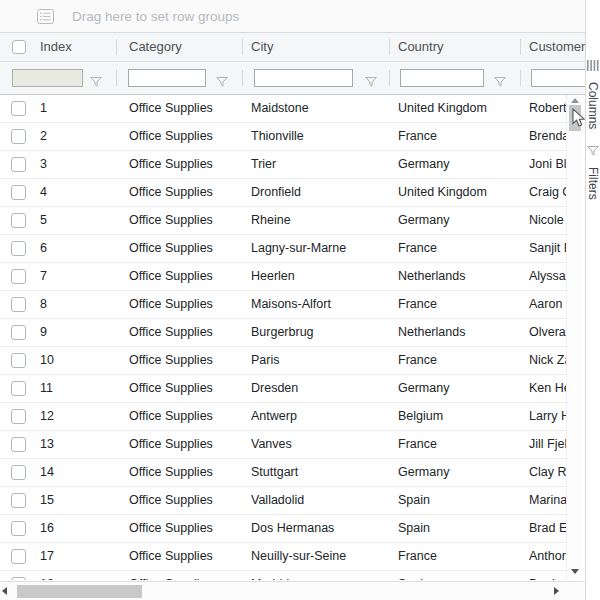 The image size is (600, 600). What do you see at coordinates (575, 572) in the screenshot?
I see `scroll-down-arrow-icon` at bounding box center [575, 572].